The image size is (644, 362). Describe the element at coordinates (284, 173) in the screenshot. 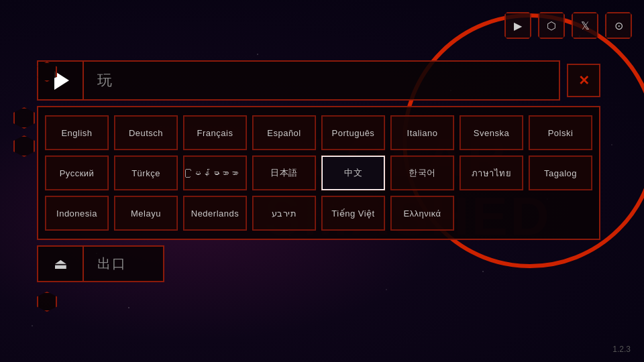

I see `lang-japanese: 日本語` at that location.